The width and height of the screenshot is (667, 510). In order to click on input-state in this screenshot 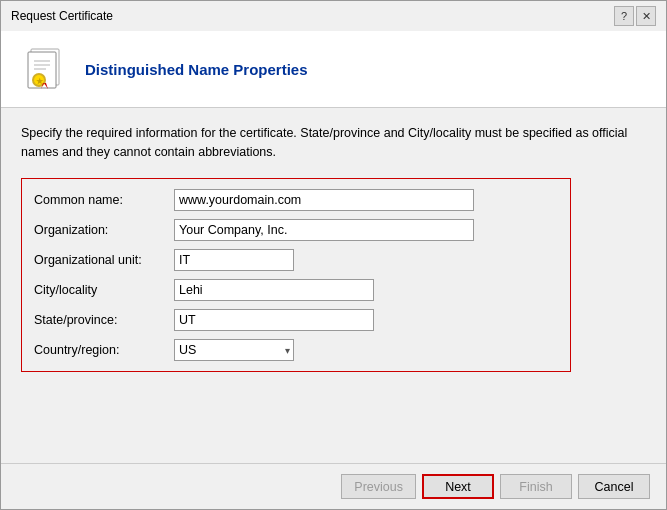, I will do `click(274, 320)`.